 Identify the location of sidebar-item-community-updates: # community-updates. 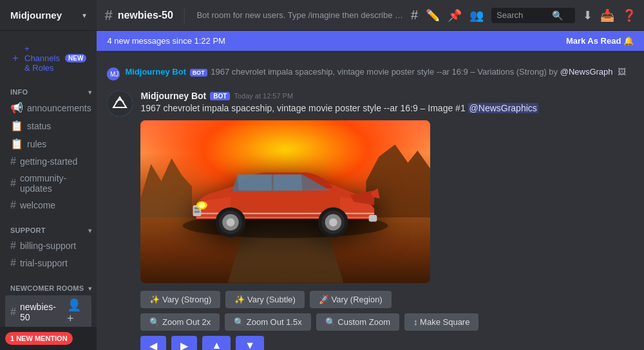
(48, 183).